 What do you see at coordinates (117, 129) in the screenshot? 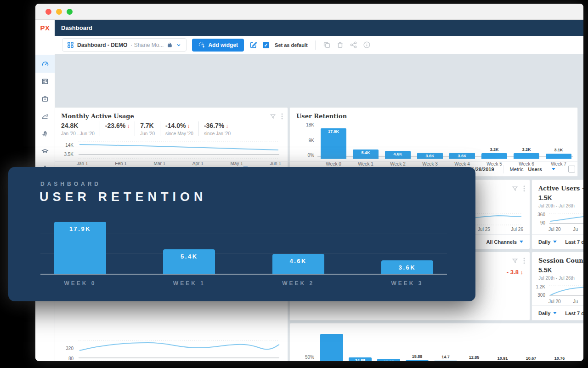
I see `stat: -23.6%↓` at bounding box center [117, 129].